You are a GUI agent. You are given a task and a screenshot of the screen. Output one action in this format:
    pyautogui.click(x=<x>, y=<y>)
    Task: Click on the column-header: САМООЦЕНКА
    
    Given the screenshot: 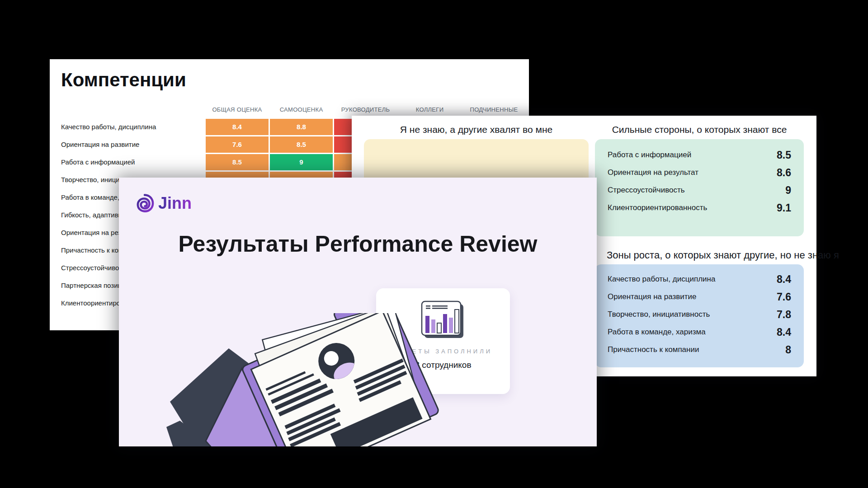 What is the action you would take?
    pyautogui.click(x=301, y=109)
    